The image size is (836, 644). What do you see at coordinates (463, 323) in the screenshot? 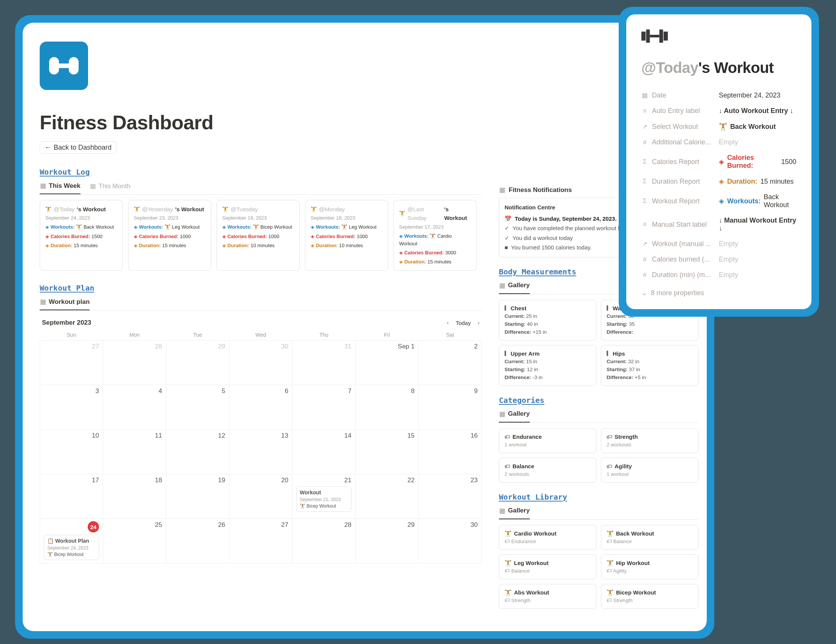
I see `cal-today-button: Today` at bounding box center [463, 323].